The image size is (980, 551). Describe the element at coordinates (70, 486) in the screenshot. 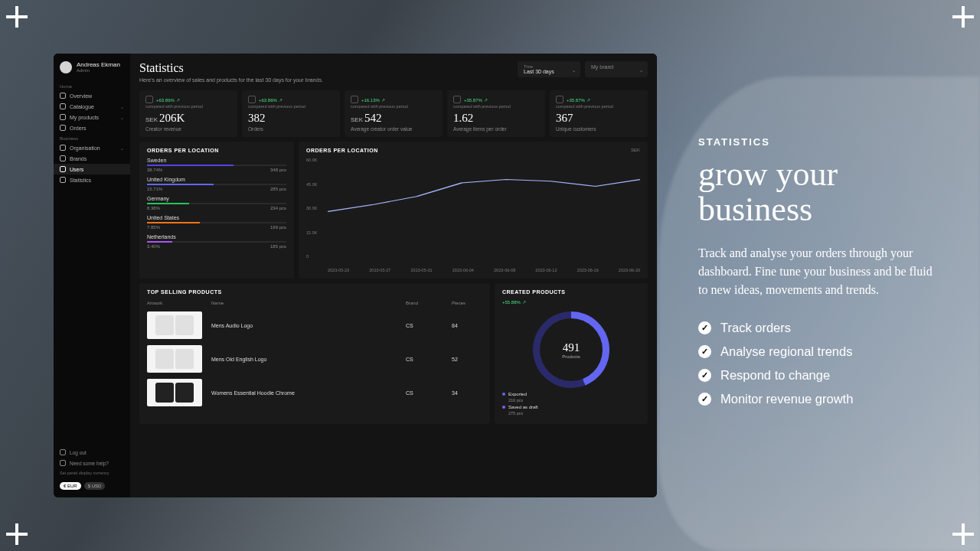

I see `currency-eur: € EUR` at that location.